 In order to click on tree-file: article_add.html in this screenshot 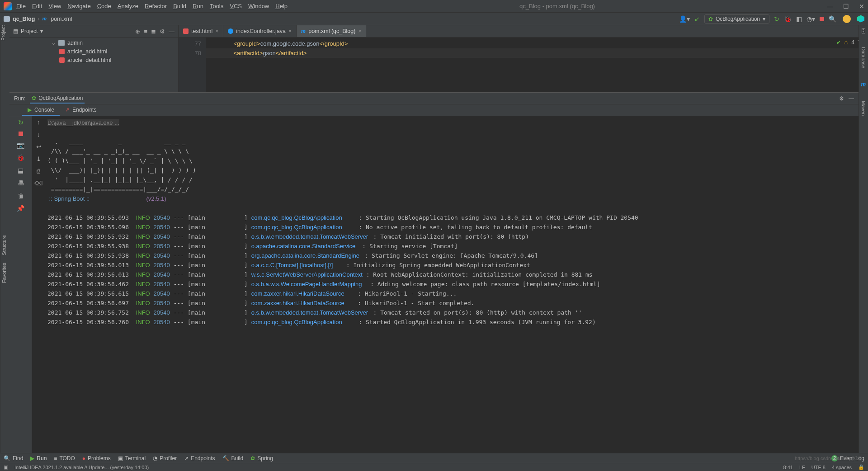, I will do `click(94, 52)`.